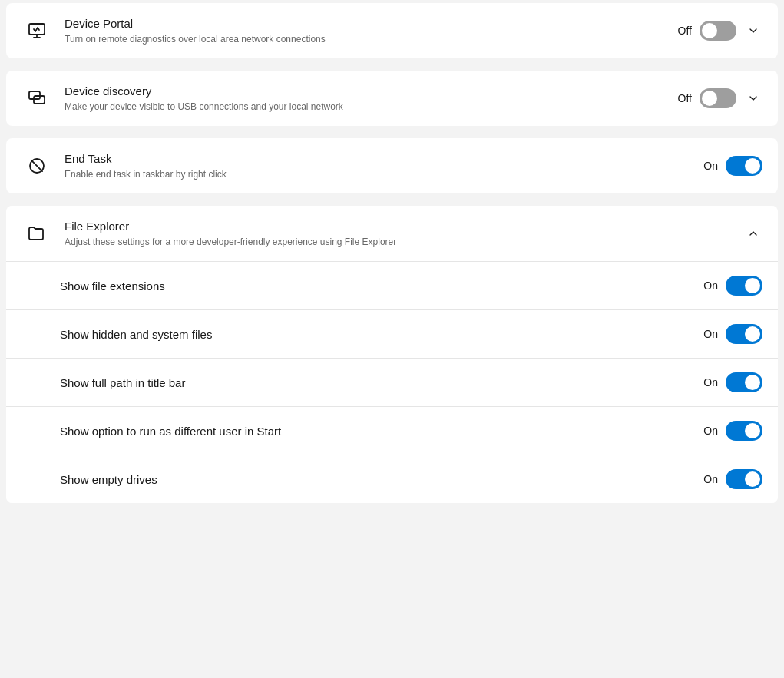 The image size is (784, 678). Describe the element at coordinates (707, 479) in the screenshot. I see `show-empty-drives-state: On` at that location.